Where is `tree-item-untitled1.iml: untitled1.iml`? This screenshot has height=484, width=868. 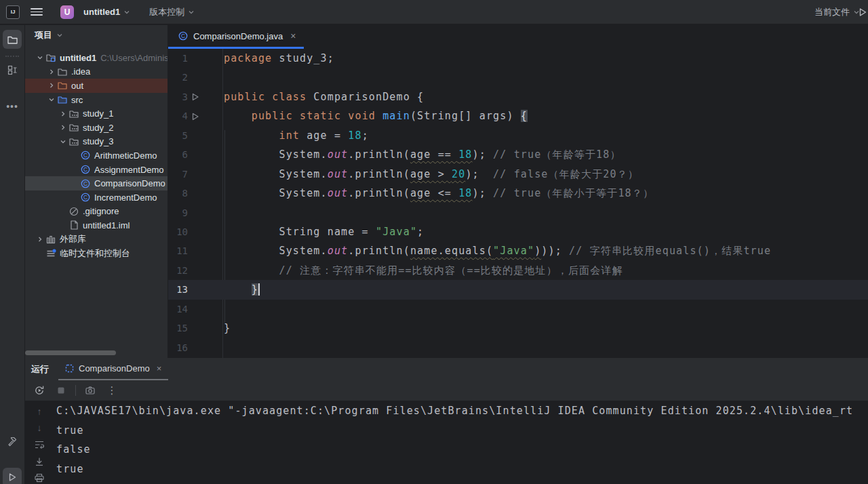 tree-item-untitled1.iml: untitled1.iml is located at coordinates (96, 225).